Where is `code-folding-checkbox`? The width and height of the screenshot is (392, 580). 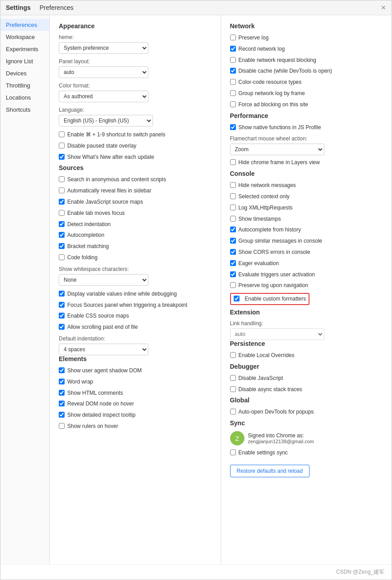 code-folding-checkbox is located at coordinates (62, 257).